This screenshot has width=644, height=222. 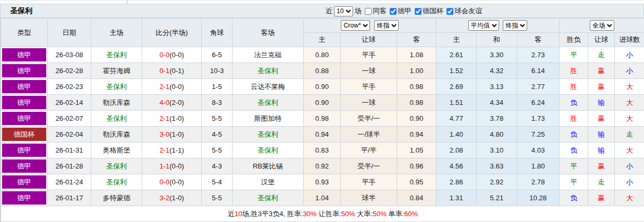 I want to click on col-header-avg-home: 主, so click(x=457, y=40).